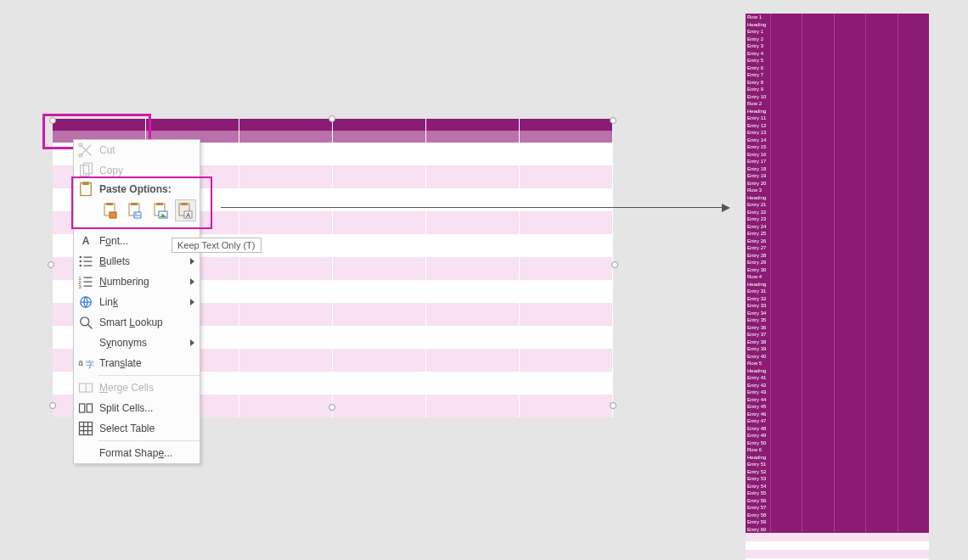 The width and height of the screenshot is (968, 560). Describe the element at coordinates (837, 363) in the screenshot. I see `table-row: Row 5` at that location.